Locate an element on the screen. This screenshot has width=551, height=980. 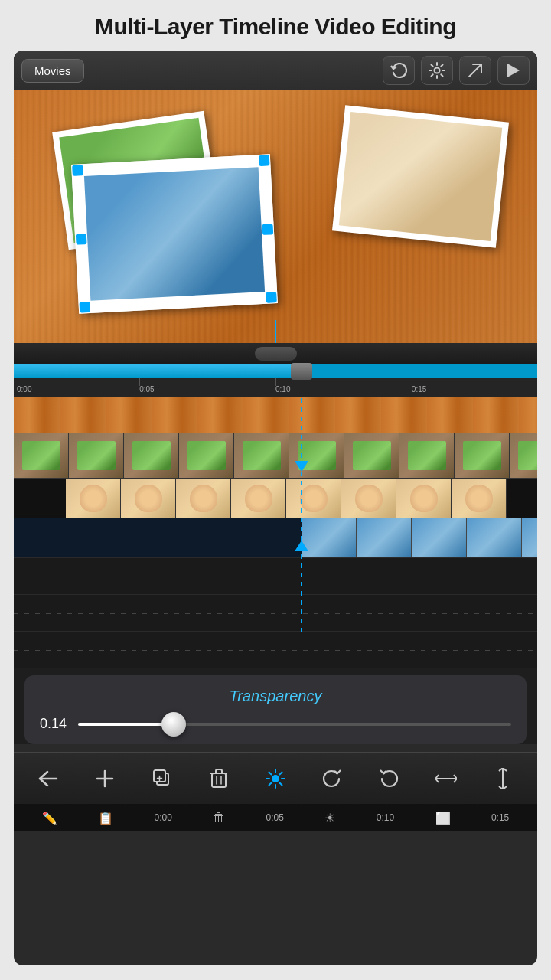
settings-button is located at coordinates (437, 70).